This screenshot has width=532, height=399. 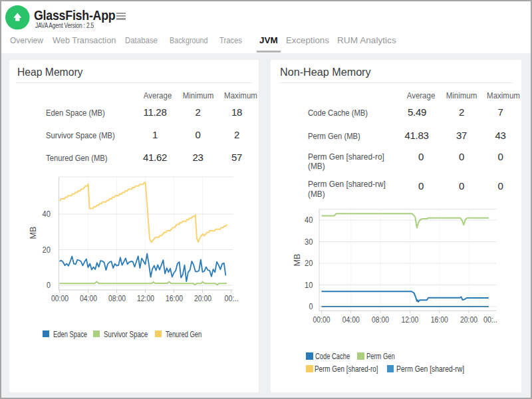 I want to click on svg-text: 10, so click(x=309, y=285).